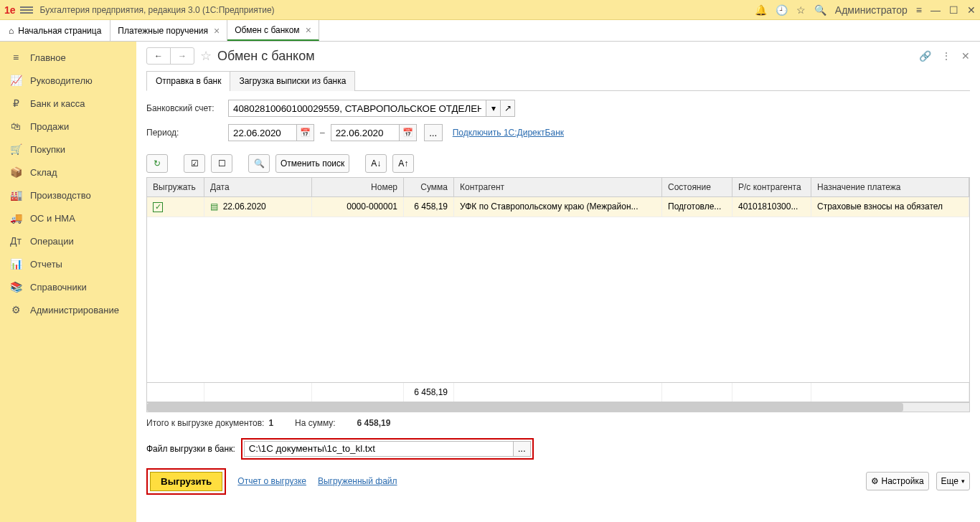 The width and height of the screenshot is (980, 522). Describe the element at coordinates (11, 31) in the screenshot. I see `home-icon: ⌂` at that location.